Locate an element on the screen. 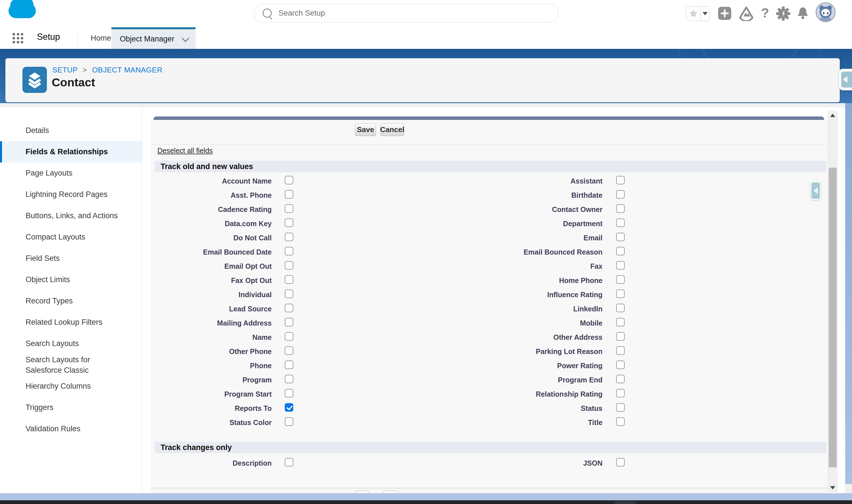  field-label: Email Bounced Date is located at coordinates (211, 252).